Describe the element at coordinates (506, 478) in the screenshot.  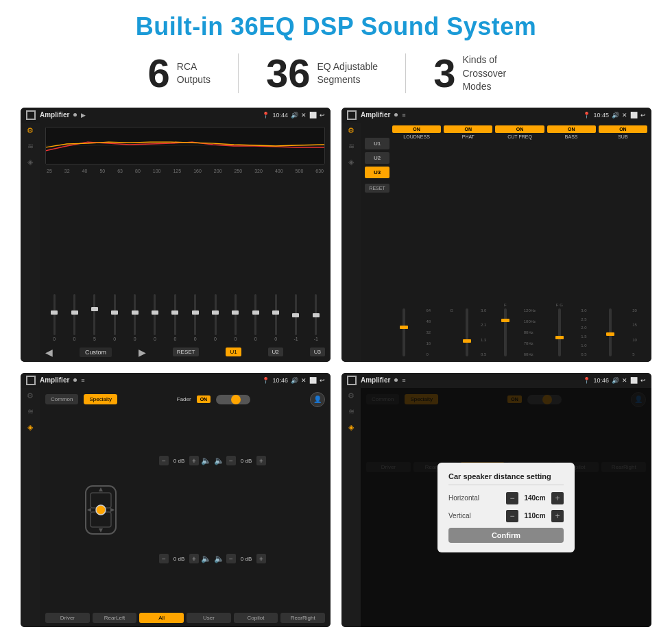
I see `dialog-title: Car speaker distance setting` at that location.